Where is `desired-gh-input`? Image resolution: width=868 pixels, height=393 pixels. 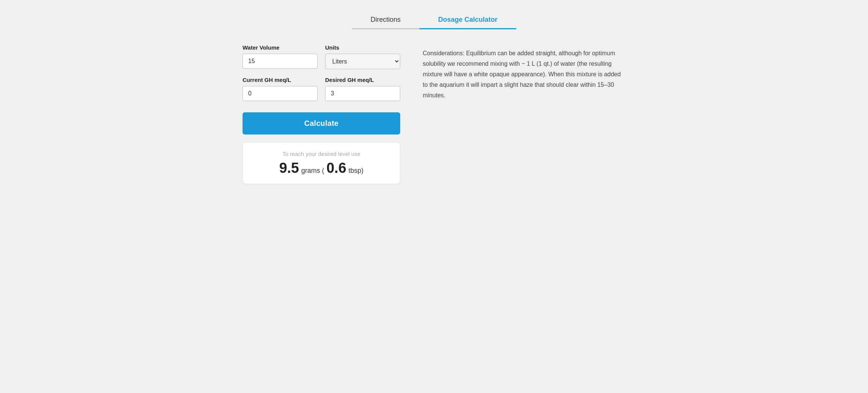
desired-gh-input is located at coordinates (363, 94).